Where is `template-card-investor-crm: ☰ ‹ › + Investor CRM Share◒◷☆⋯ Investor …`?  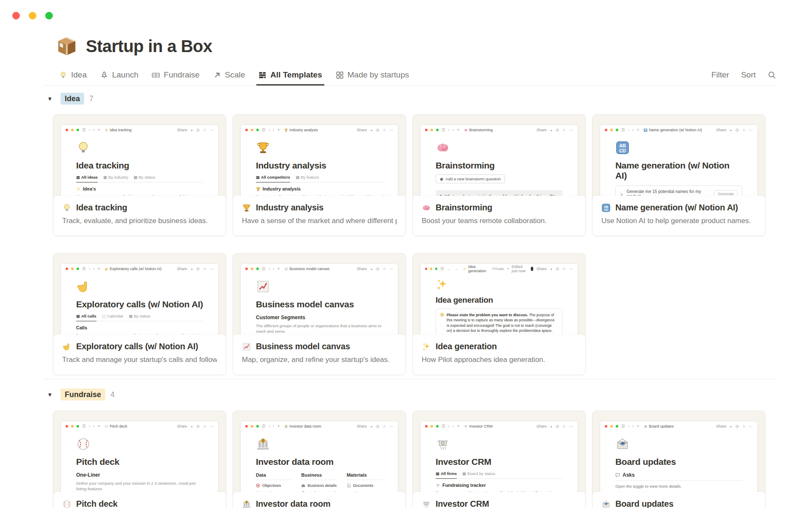
template-card-investor-crm: ☰ ‹ › + Investor CRM Share◒◷☆⋯ Investor … is located at coordinates (499, 459).